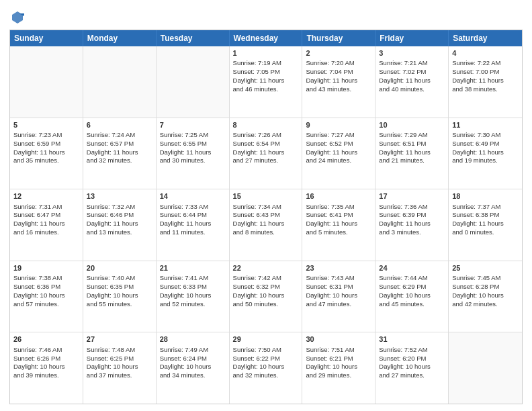 The width and height of the screenshot is (532, 411). I want to click on day-info: Sunrise: 7:42 AM Sunset: 6:32 PM Dayligh…, so click(266, 291).